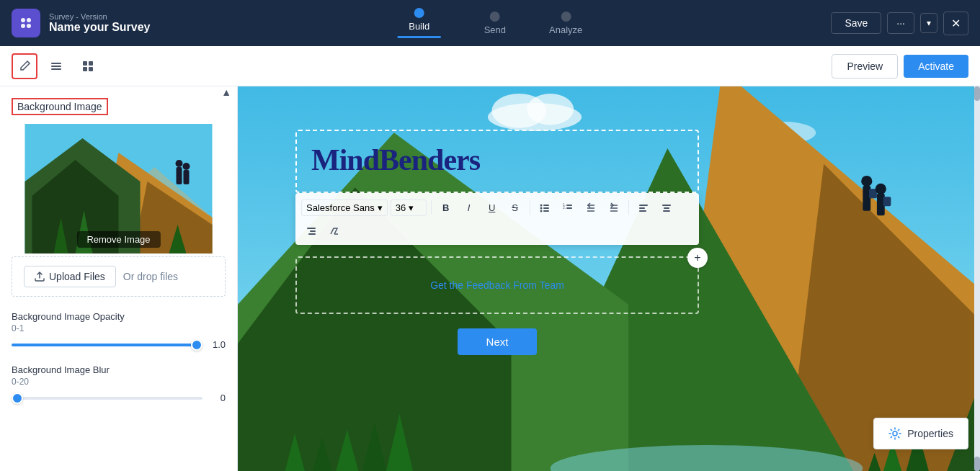 The image size is (980, 471). What do you see at coordinates (151, 277) in the screenshot?
I see `upload-or-label: Or drop files` at bounding box center [151, 277].